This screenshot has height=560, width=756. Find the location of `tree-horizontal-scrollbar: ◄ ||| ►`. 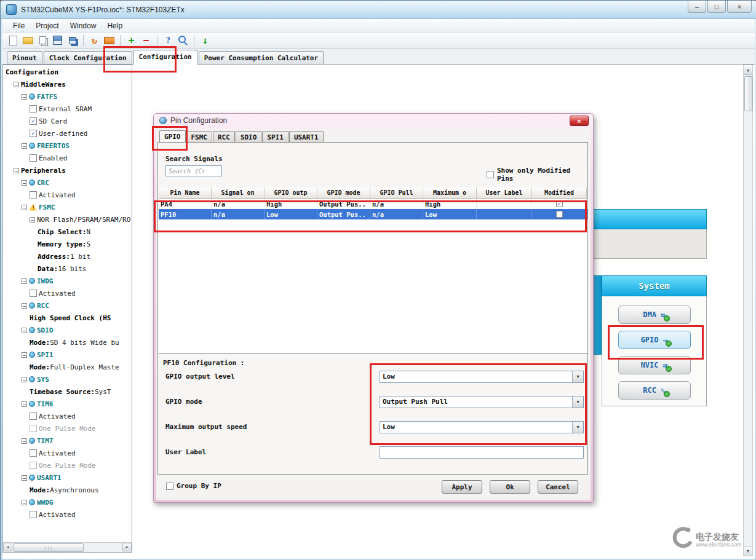

tree-horizontal-scrollbar: ◄ ||| ► is located at coordinates (68, 547).